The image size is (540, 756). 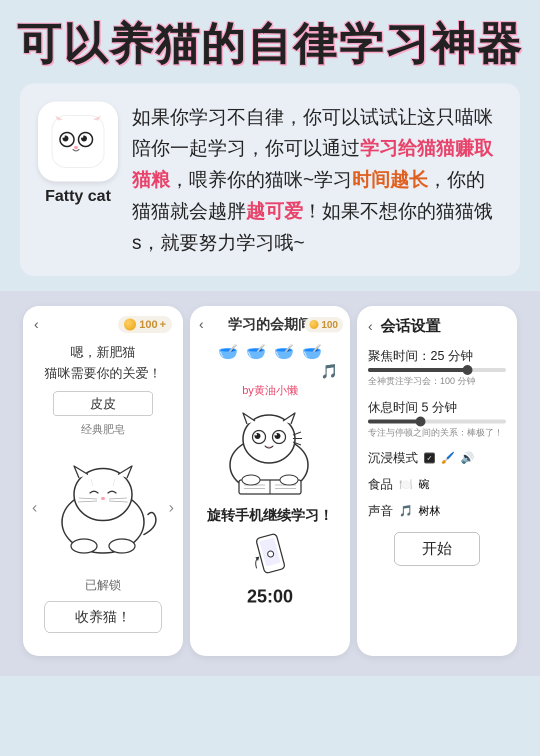 What do you see at coordinates (430, 458) in the screenshot?
I see `immersive-checkbox: ✓` at bounding box center [430, 458].